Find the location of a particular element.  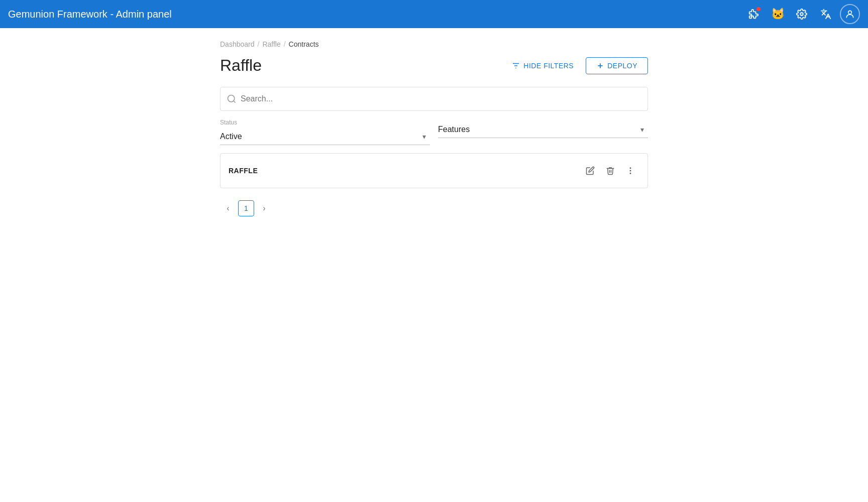

list-item-name: RAFFLE is located at coordinates (243, 171).